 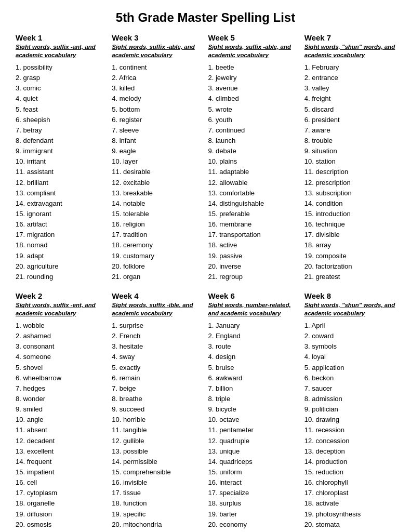 What do you see at coordinates (254, 411) in the screenshot?
I see `week-block-week6: Week 6Sight words, number-related, and a…` at bounding box center [254, 411].